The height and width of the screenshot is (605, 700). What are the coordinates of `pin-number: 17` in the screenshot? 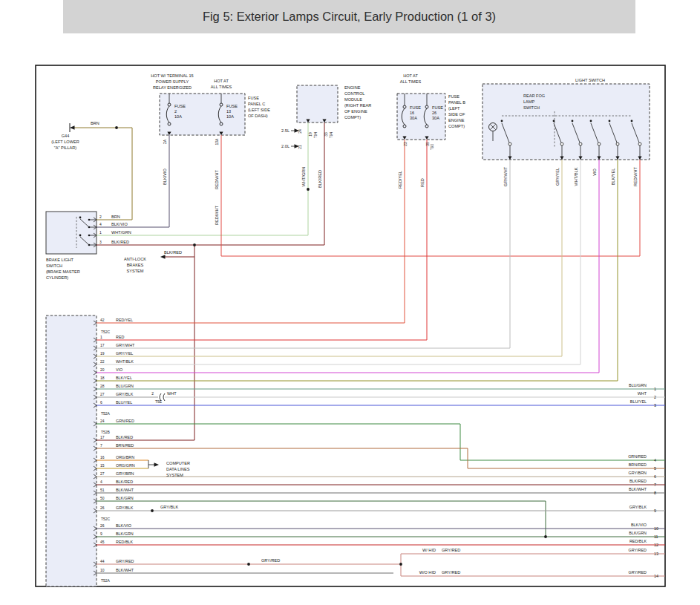 It's located at (102, 345).